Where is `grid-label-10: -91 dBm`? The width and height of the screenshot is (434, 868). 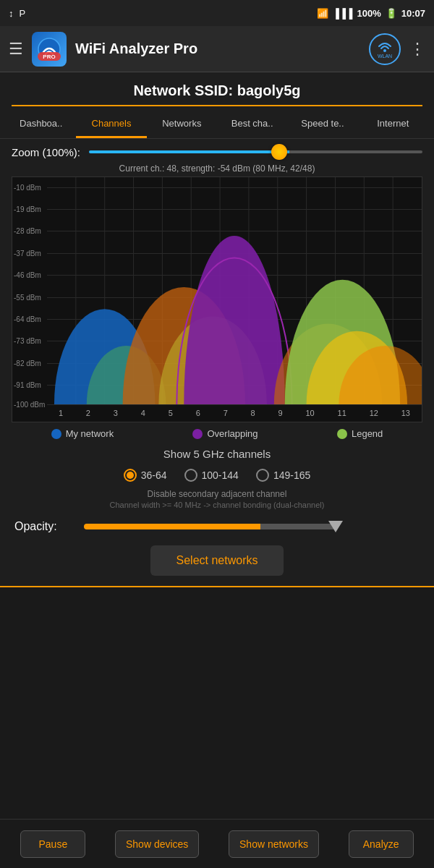 grid-label-10: -91 dBm is located at coordinates (27, 385).